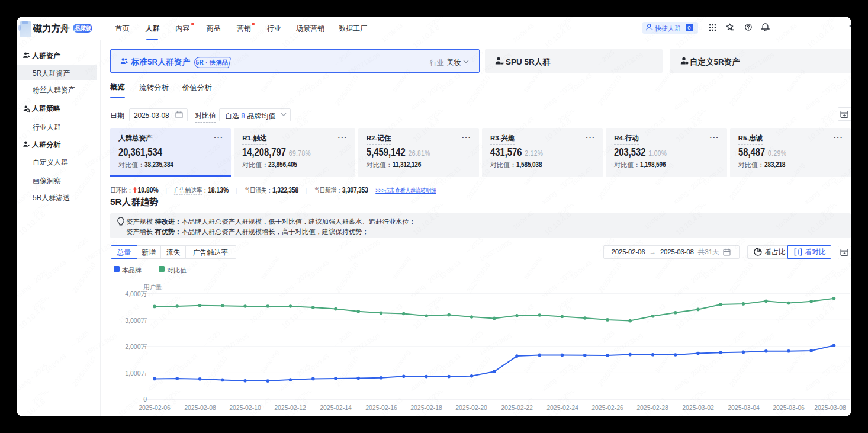  What do you see at coordinates (245, 408) in the screenshot?
I see `svg-text: 2025-02-10` at bounding box center [245, 408].